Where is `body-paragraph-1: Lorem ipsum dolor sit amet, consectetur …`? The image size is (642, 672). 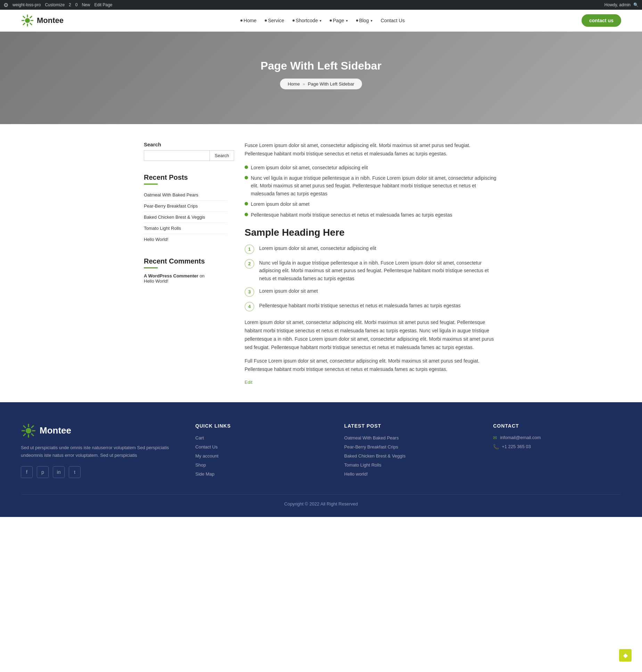 body-paragraph-1: Lorem ipsum dolor sit amet, consectetur … is located at coordinates (371, 335).